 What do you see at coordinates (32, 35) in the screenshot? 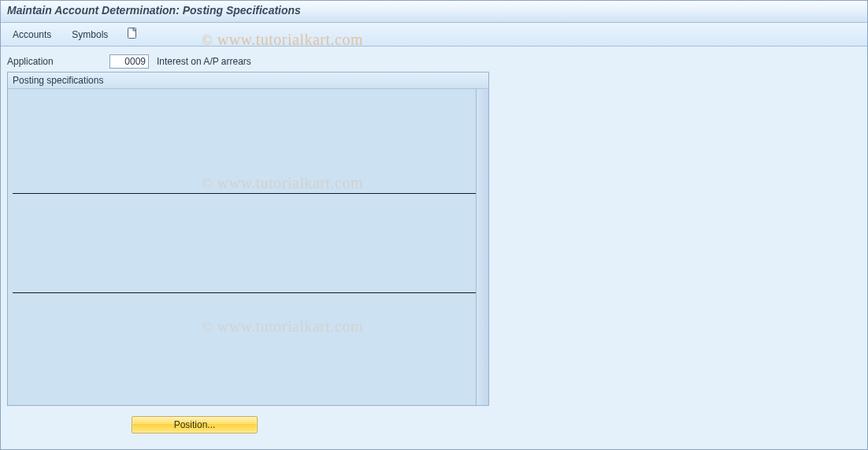
I see `accounts-button: Accounts` at bounding box center [32, 35].